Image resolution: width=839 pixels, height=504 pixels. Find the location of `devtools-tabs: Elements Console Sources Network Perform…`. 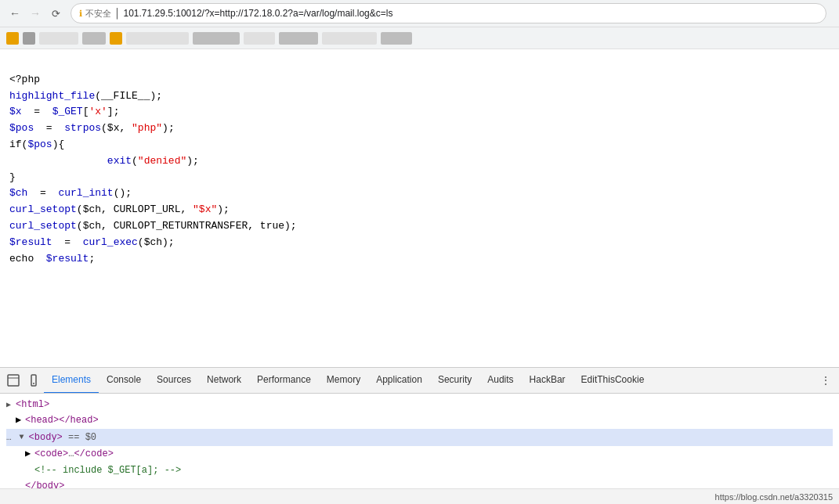

devtools-tabs: Elements Console Sources Network Perform… is located at coordinates (420, 380).